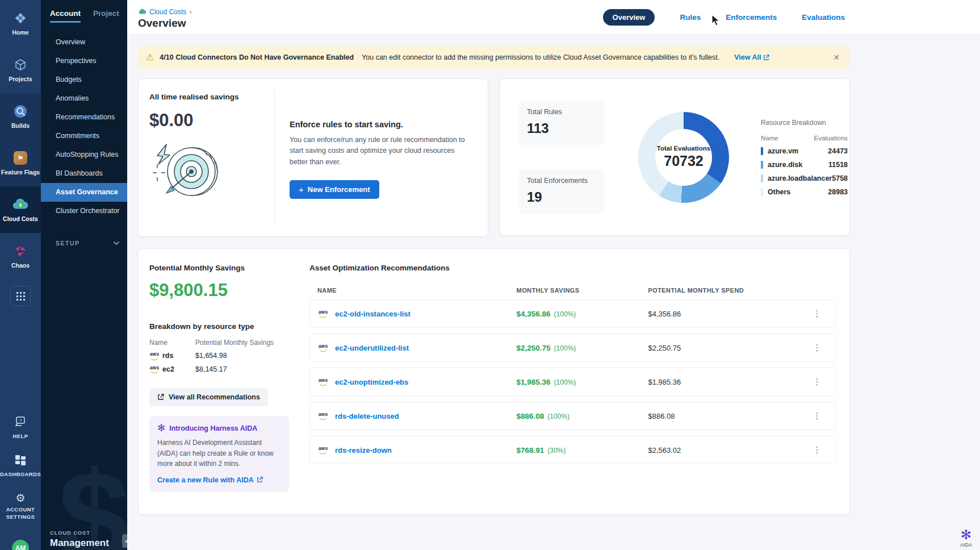  What do you see at coordinates (20, 251) in the screenshot?
I see `chaos-icon` at bounding box center [20, 251].